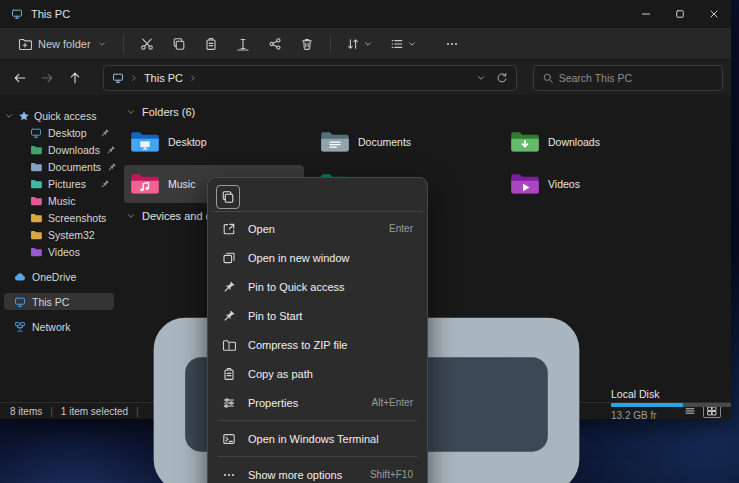  I want to click on drive-capacity-bar, so click(671, 405).